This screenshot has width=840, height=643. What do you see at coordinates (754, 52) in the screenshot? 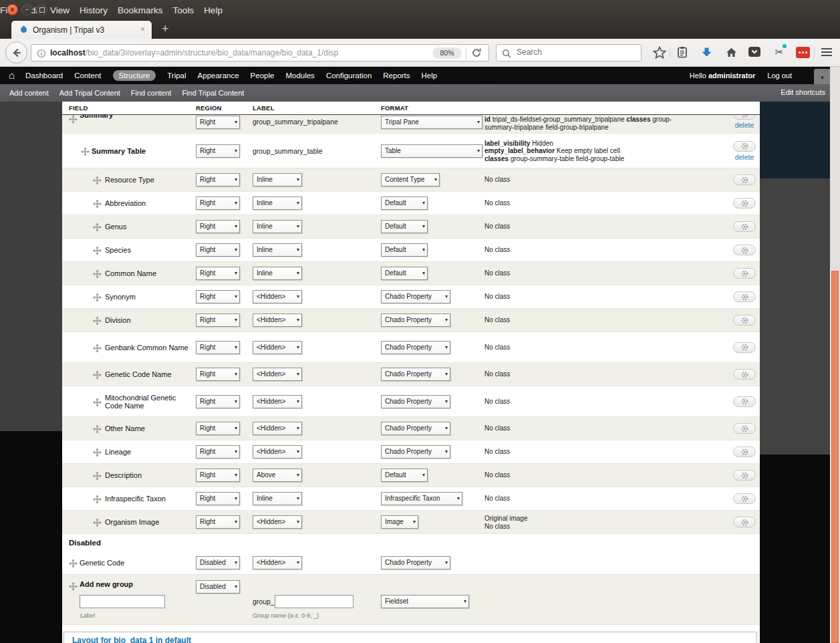
I see `pocket-icon` at bounding box center [754, 52].